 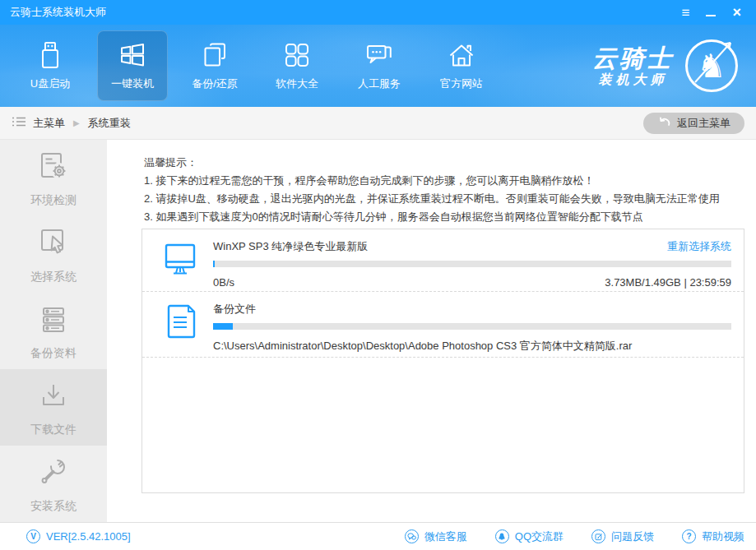 What do you see at coordinates (714, 12) in the screenshot?
I see `window-controls: ≡ ×` at bounding box center [714, 12].